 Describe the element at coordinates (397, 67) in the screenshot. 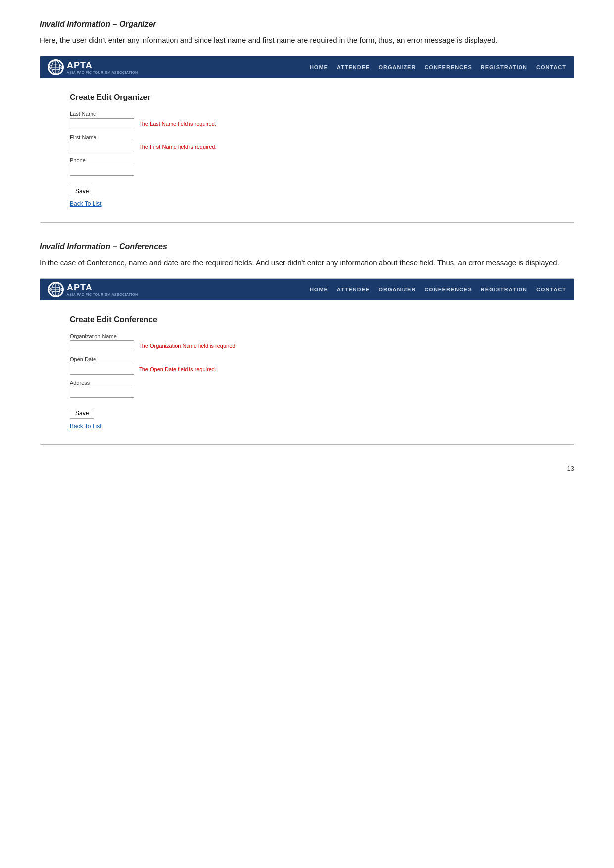

I see `nav-organizer-1: ORGANIZER` at that location.